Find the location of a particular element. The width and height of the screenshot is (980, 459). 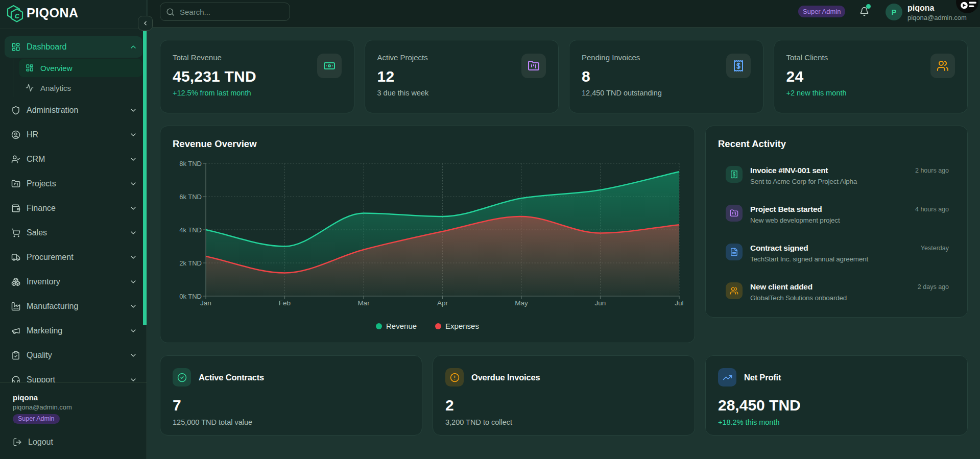

svg-text: c is located at coordinates (17, 15).